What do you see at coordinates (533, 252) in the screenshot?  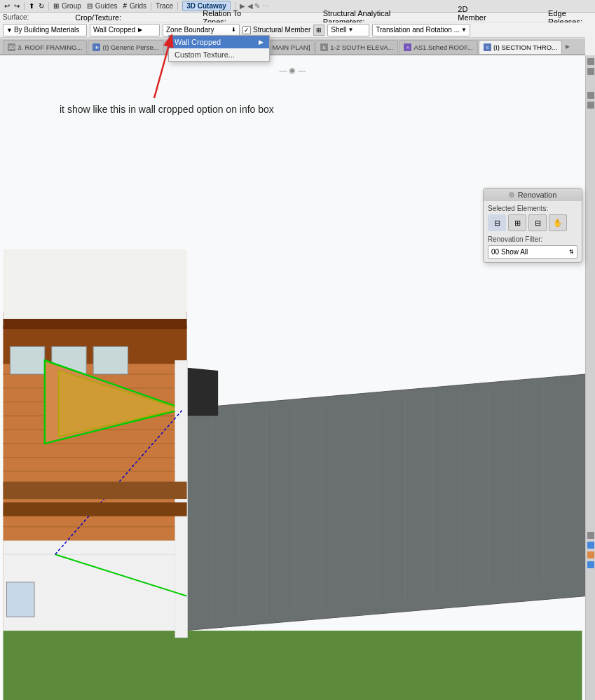 I see `renovation-filter-dropdown: 00 Show All ⇅` at bounding box center [533, 252].